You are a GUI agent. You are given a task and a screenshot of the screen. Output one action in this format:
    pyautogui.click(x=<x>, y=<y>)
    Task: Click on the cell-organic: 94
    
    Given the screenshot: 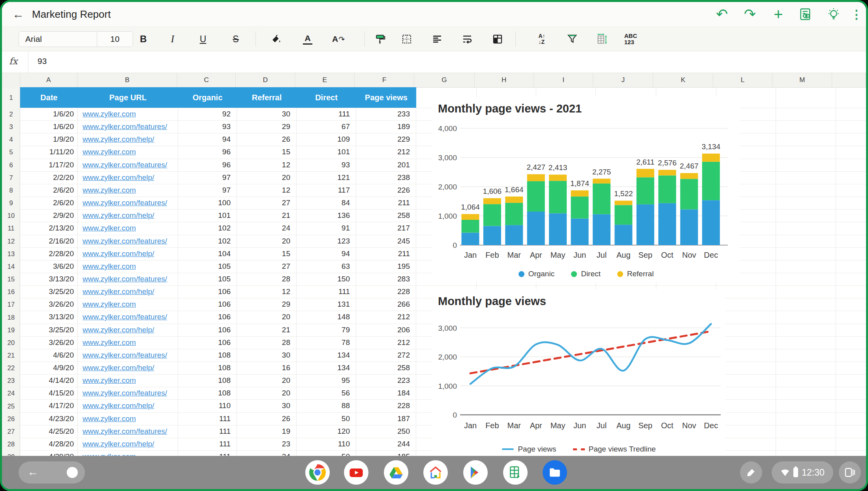 What is the action you would take?
    pyautogui.click(x=208, y=139)
    